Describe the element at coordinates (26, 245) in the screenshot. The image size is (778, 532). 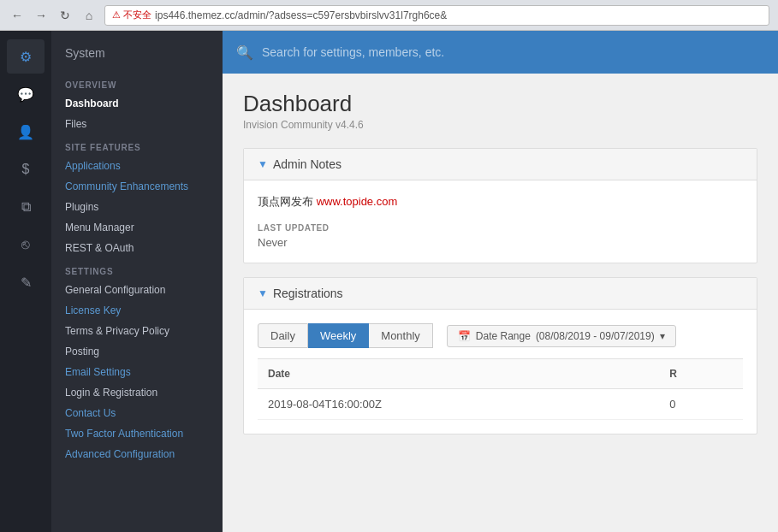
I see `rail-chart-icon: ⎋` at that location.